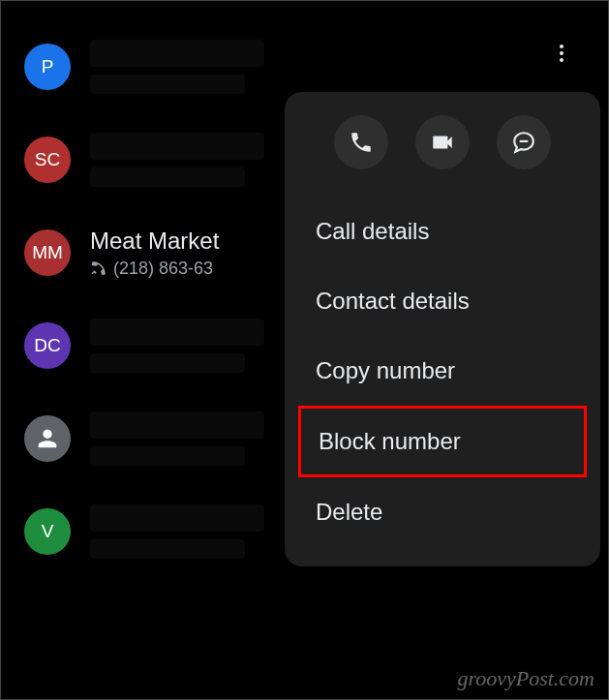 This screenshot has height=700, width=609. Describe the element at coordinates (47, 253) in the screenshot. I see `contact-avatar: MM` at that location.